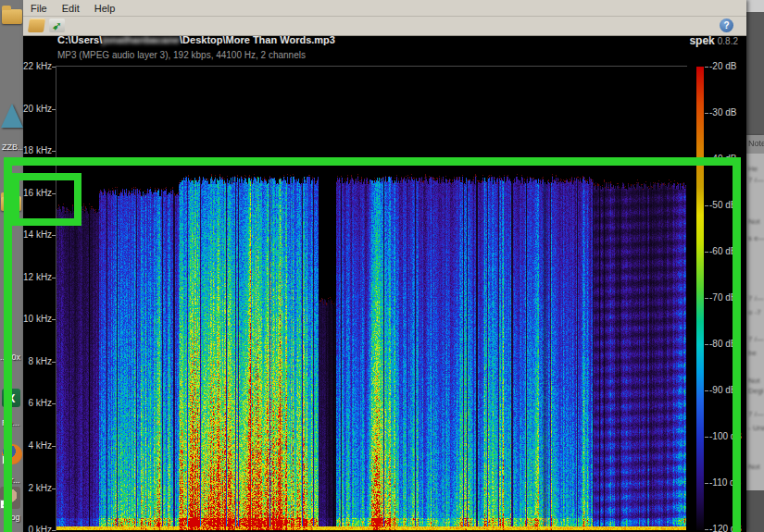  Describe the element at coordinates (12, 116) in the screenshot. I see `desktop-pyramid-icon` at that location.